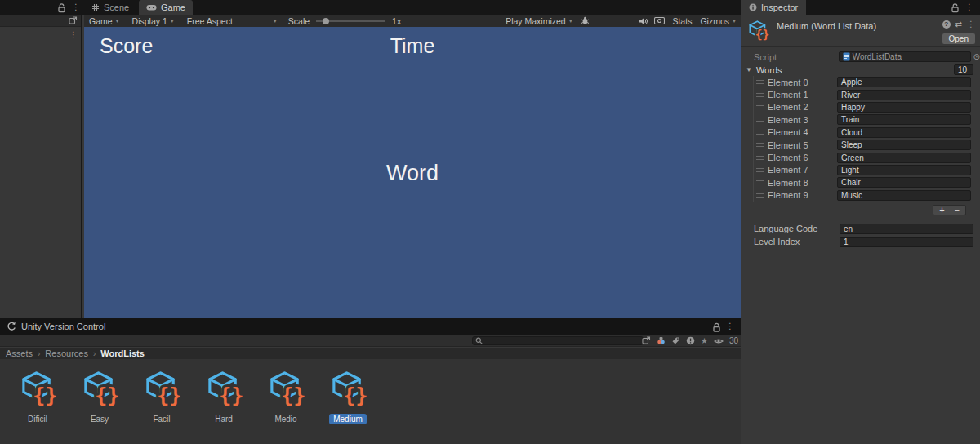 This screenshot has height=444, width=980. I want to click on scale-value: 1x, so click(397, 21).